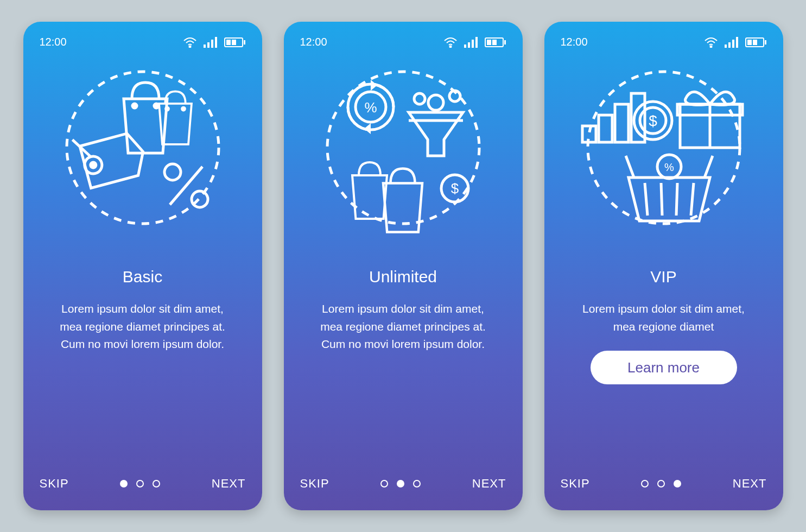 The width and height of the screenshot is (806, 532). What do you see at coordinates (143, 148) in the screenshot?
I see `basic-illustration` at bounding box center [143, 148].